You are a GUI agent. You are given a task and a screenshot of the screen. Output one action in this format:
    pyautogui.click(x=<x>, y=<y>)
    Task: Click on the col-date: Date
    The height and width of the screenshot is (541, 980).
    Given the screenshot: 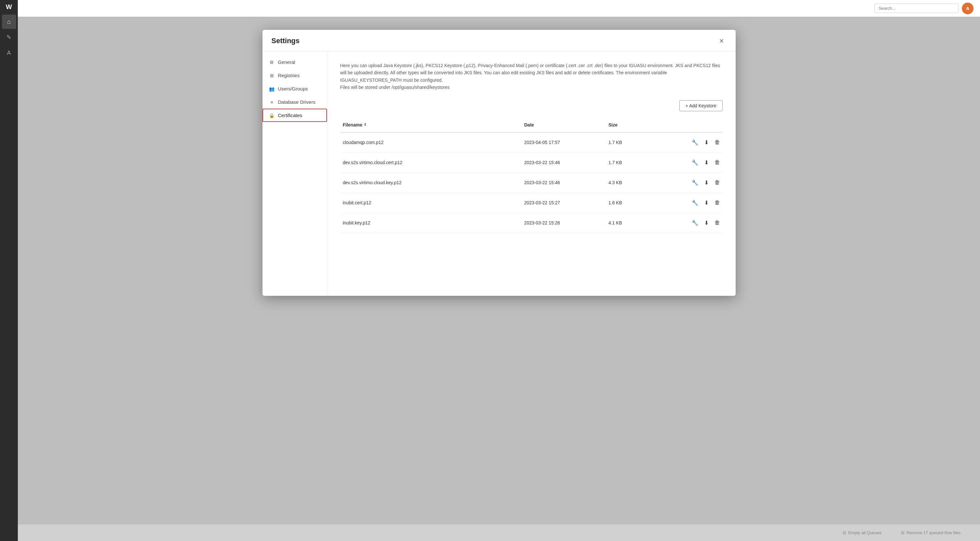 What is the action you would take?
    pyautogui.click(x=564, y=125)
    